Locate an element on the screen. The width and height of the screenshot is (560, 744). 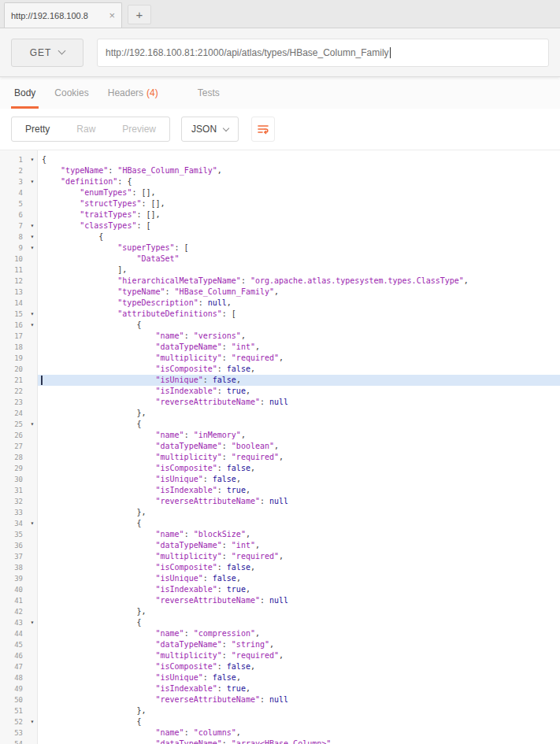
code-line: 44 "name": "compression", is located at coordinates (280, 634).